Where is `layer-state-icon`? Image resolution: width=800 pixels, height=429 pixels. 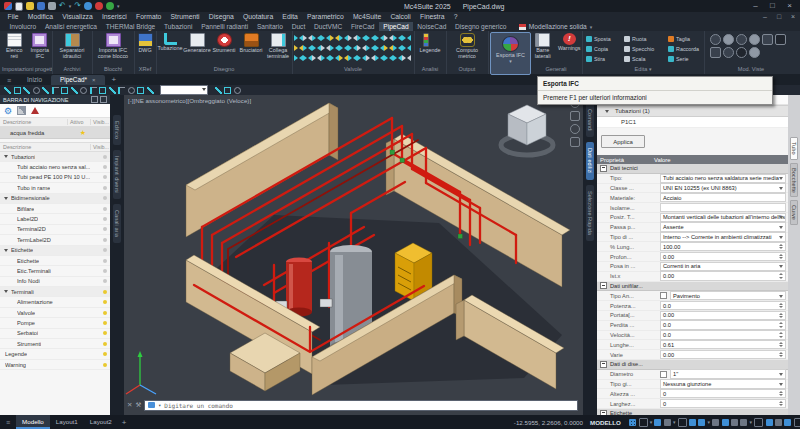 layer-state-icon is located at coordinates (88, 6).